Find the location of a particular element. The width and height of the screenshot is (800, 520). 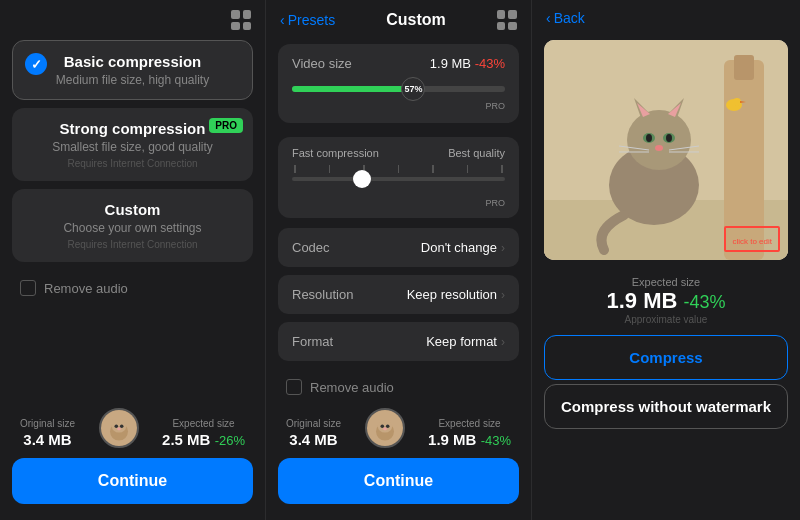

best-quality-label: Best quality is located at coordinates (476, 153).